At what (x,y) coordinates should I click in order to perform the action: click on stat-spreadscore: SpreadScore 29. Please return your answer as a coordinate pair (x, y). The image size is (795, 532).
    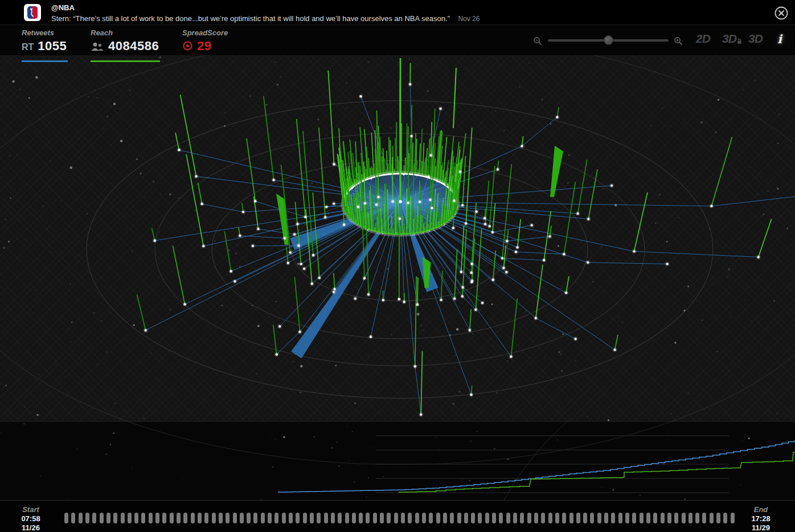
    Looking at the image, I should click on (205, 41).